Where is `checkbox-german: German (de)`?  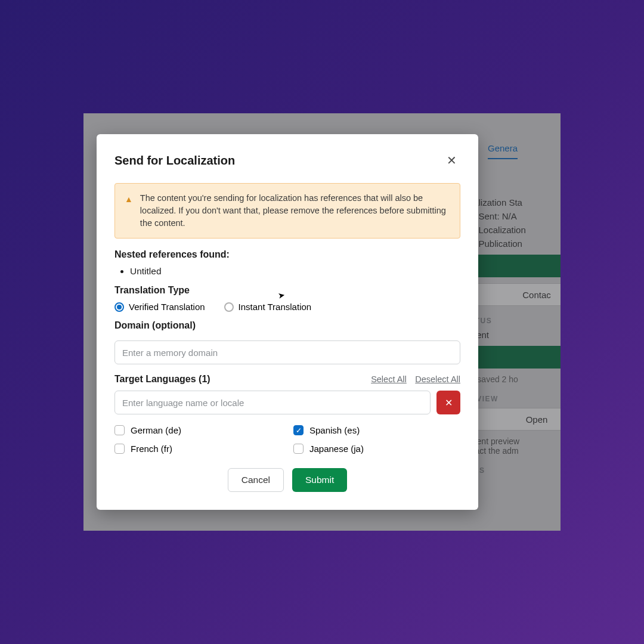 checkbox-german: German (de) is located at coordinates (198, 431).